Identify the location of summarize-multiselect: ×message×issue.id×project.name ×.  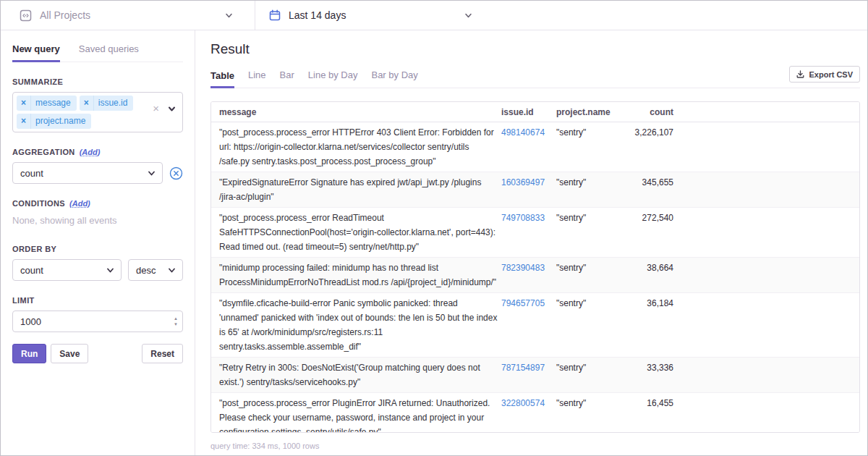
(98, 112).